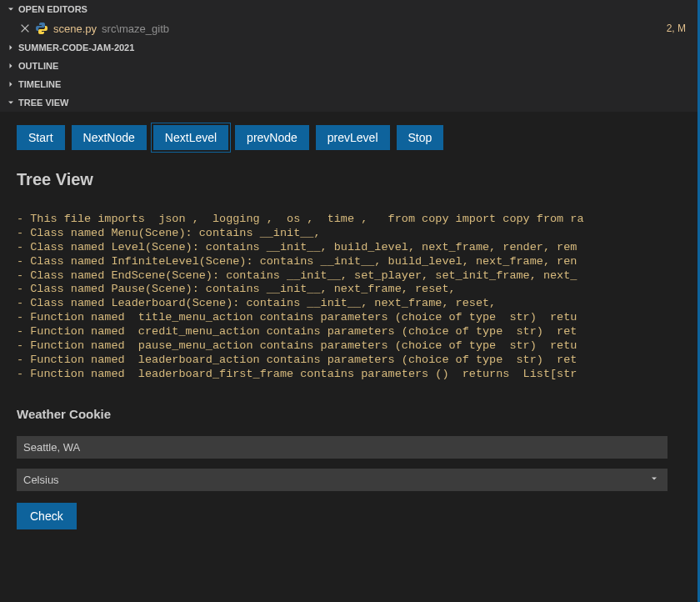 This screenshot has width=700, height=602. Describe the element at coordinates (348, 84) in the screenshot. I see `section-timeline: TIMELINE` at that location.